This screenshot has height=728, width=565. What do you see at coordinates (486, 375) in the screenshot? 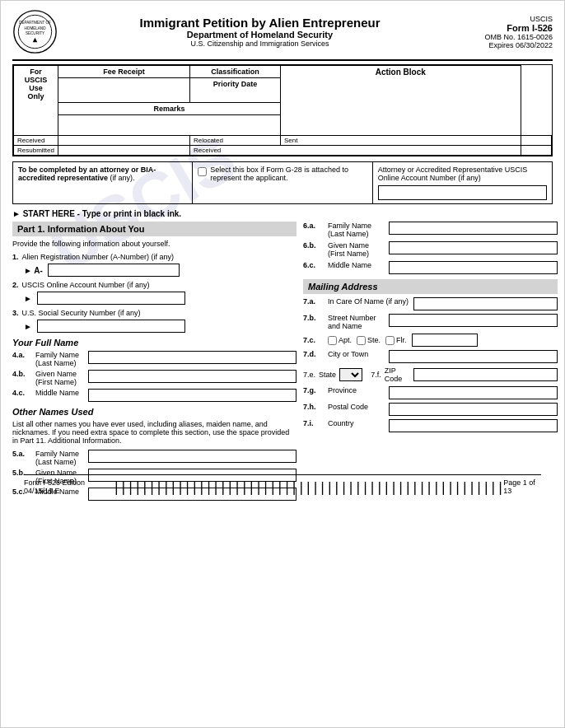
I see `field7f-input` at bounding box center [486, 375].